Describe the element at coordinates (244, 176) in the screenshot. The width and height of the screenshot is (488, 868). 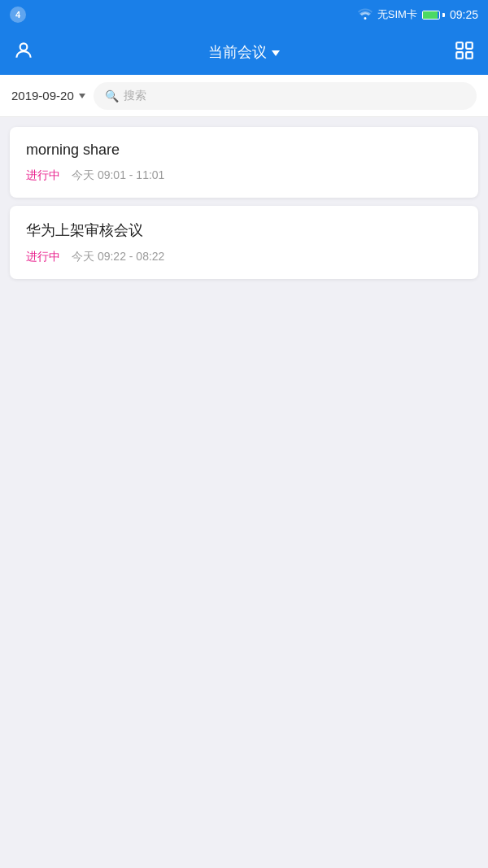
I see `meeting-meta-1: 进行中 今天 09:01 - 11:01` at that location.